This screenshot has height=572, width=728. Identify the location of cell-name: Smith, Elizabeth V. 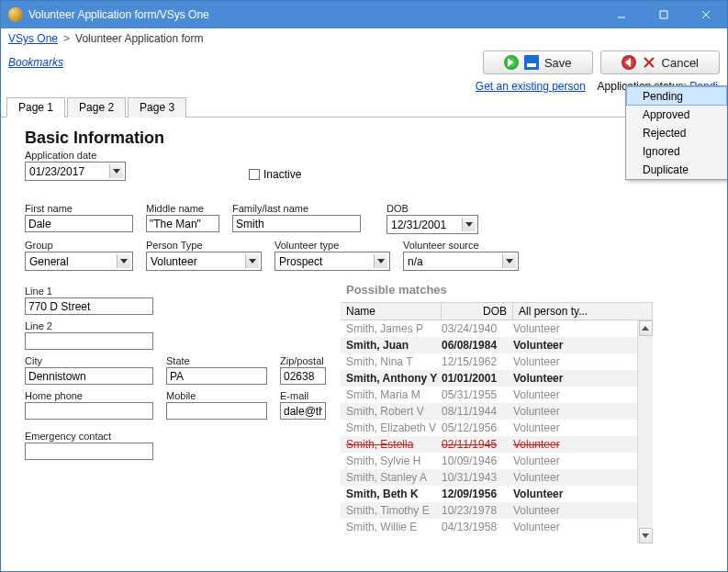
(391, 428).